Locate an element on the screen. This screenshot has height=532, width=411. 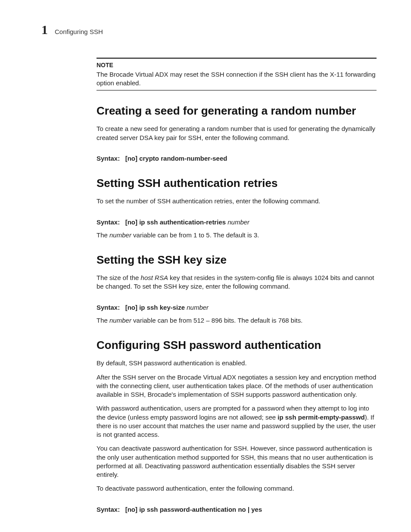
note-top-rule is located at coordinates (237, 58).